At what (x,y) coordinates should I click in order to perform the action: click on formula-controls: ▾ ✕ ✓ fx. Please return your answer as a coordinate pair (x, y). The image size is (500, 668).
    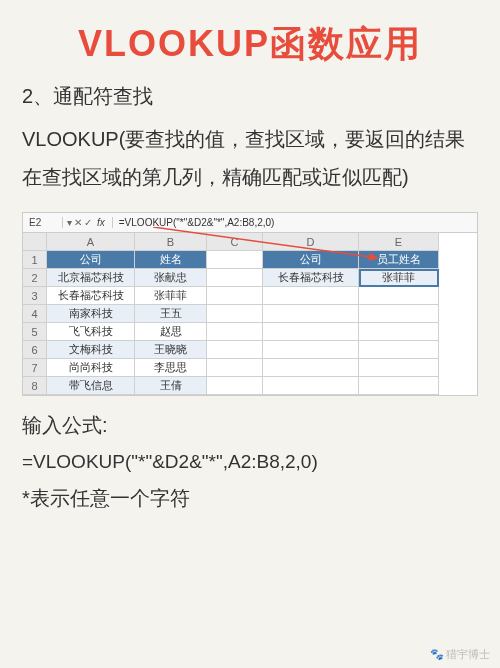
    Looking at the image, I should click on (88, 222).